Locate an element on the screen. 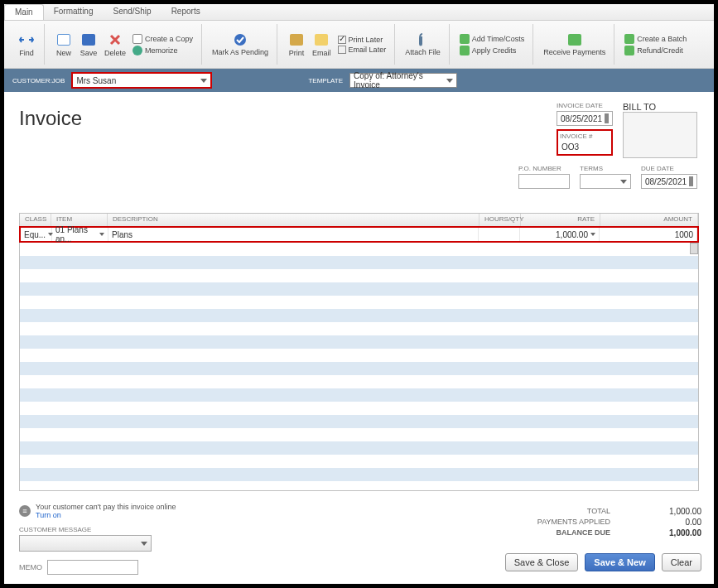 The width and height of the screenshot is (718, 588). invoice-num-label: INVOICE # is located at coordinates (585, 136).